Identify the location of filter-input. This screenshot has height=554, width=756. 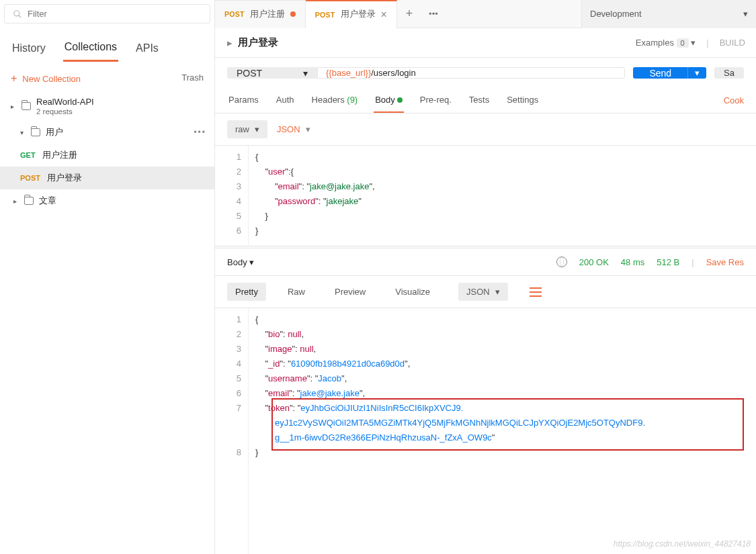
(114, 13).